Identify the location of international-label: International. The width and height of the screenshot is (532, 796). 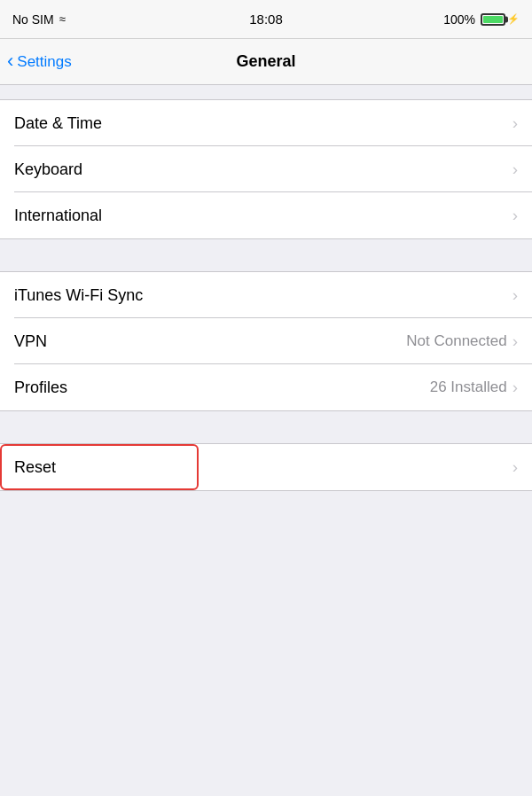
(59, 216).